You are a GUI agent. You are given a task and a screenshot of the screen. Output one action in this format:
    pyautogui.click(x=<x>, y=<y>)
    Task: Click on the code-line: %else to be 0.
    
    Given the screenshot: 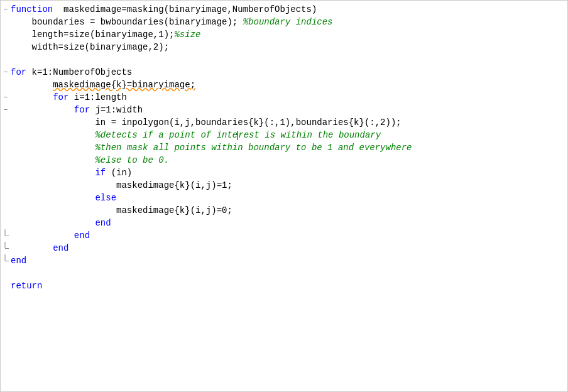 What is the action you would take?
    pyautogui.click(x=284, y=160)
    